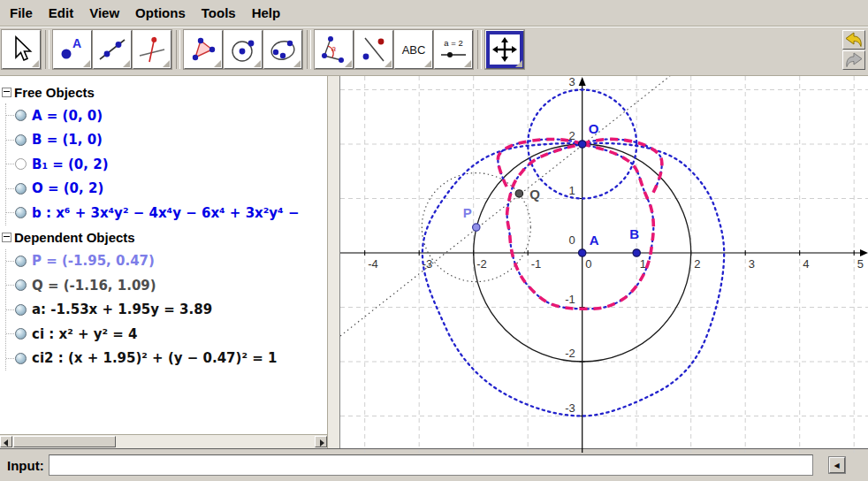 Image resolution: width=868 pixels, height=481 pixels. Describe the element at coordinates (283, 50) in the screenshot. I see `conic-five-points-icon` at that location.